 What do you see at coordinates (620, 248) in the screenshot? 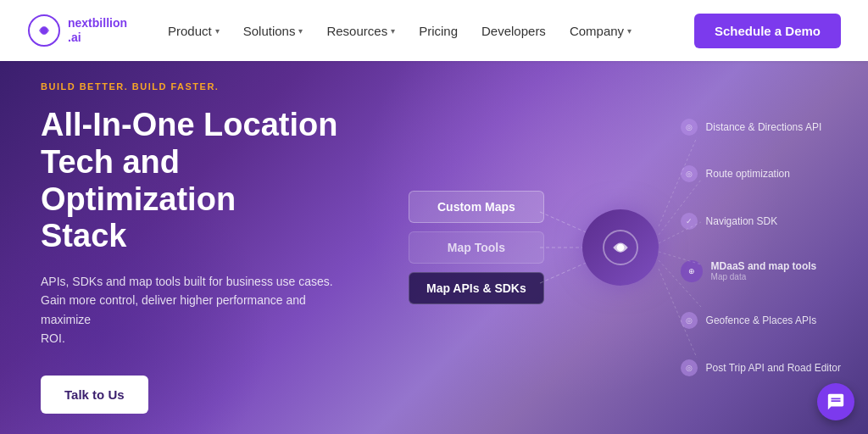
I see `center-logo-circle` at bounding box center [620, 248].